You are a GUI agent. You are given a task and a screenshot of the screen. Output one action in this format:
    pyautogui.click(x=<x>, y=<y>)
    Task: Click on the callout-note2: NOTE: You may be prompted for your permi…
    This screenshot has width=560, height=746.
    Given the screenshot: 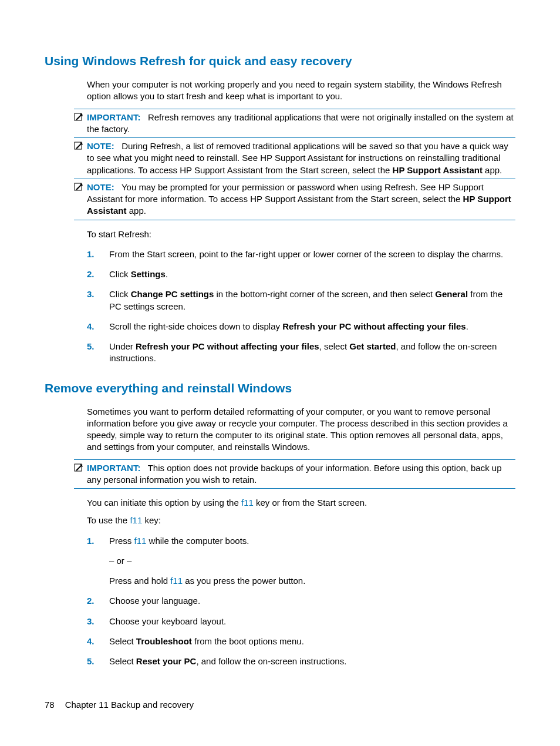 What is the action you would take?
    pyautogui.click(x=295, y=200)
    